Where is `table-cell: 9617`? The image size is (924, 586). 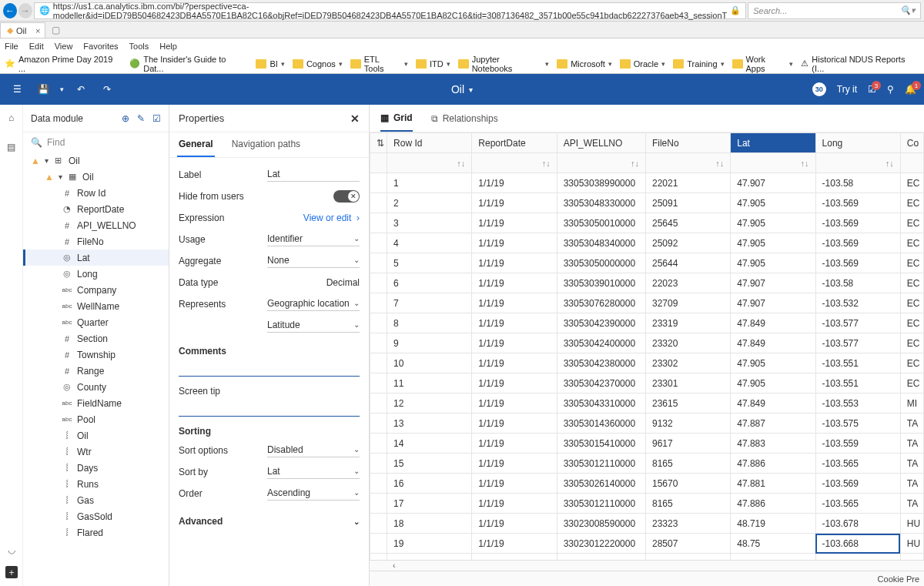
table-cell: 9617 is located at coordinates (688, 444).